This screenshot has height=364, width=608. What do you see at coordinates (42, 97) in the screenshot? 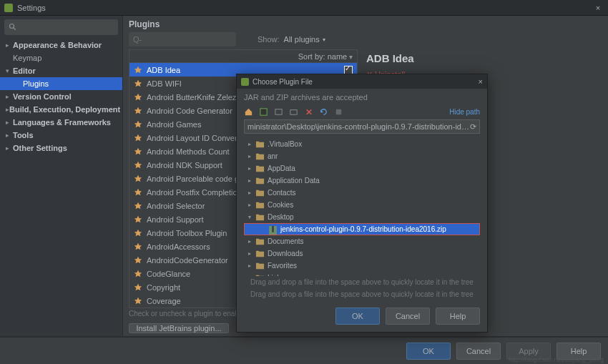
I see `sidebar-item-label: Version Control` at bounding box center [42, 97].